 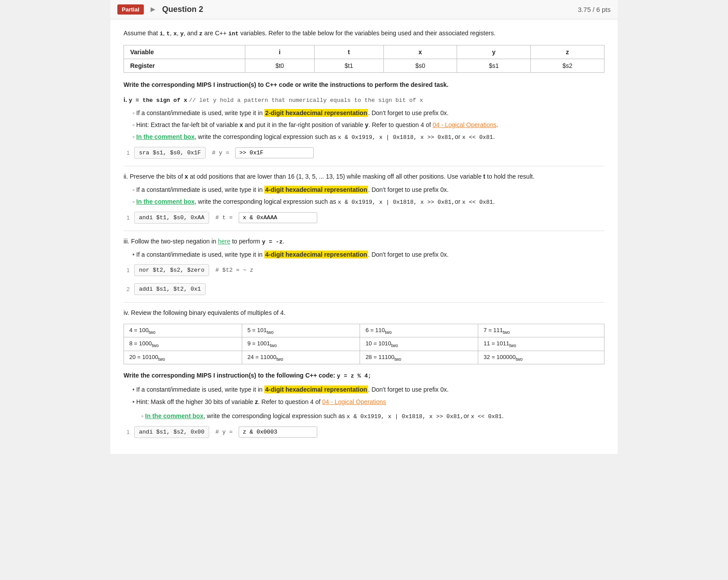 What do you see at coordinates (364, 65) in the screenshot?
I see `table-row: Register $t0 $t1 $s0 $s1 $s2` at bounding box center [364, 65].